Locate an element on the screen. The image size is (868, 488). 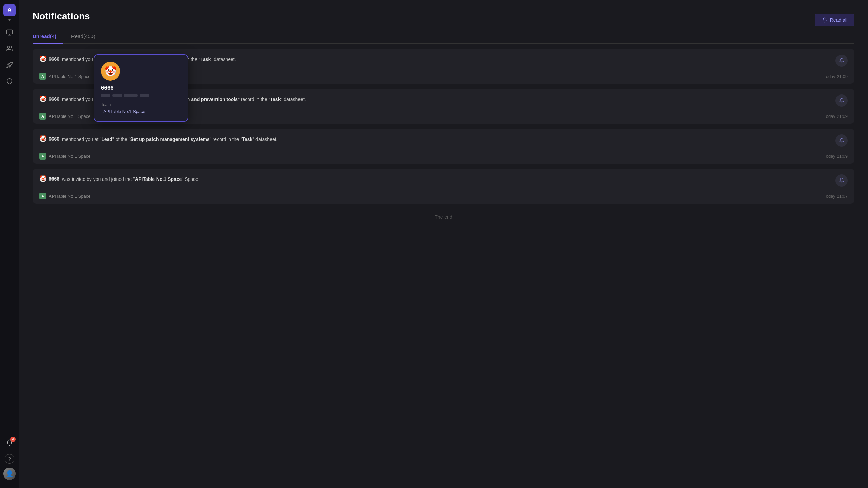
users-icon is located at coordinates (9, 49).